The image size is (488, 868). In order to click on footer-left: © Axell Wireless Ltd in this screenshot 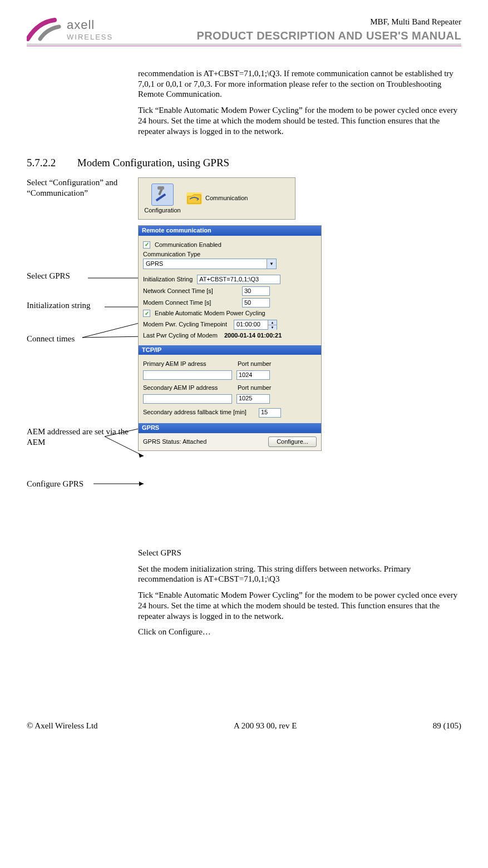, I will do `click(62, 726)`.